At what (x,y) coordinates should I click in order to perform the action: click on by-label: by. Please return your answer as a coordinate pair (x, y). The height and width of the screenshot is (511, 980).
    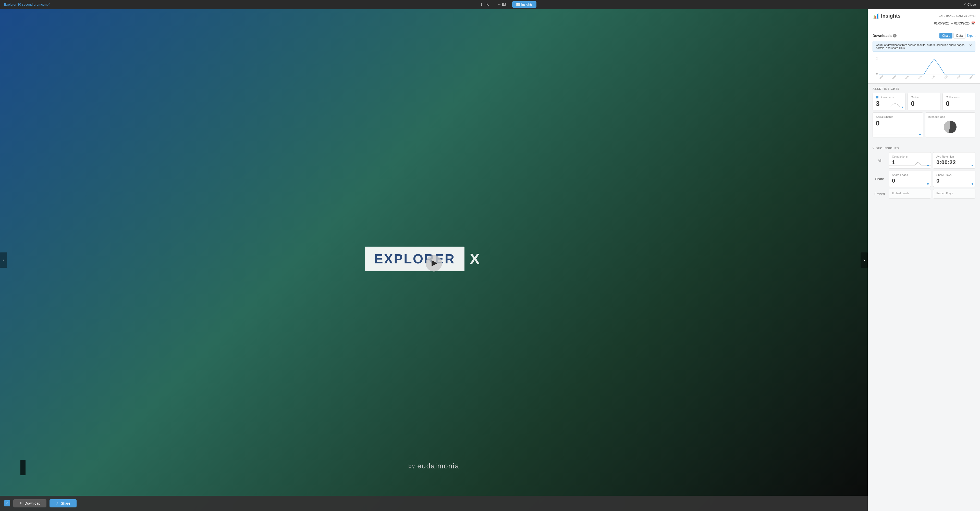
    Looking at the image, I should click on (412, 466).